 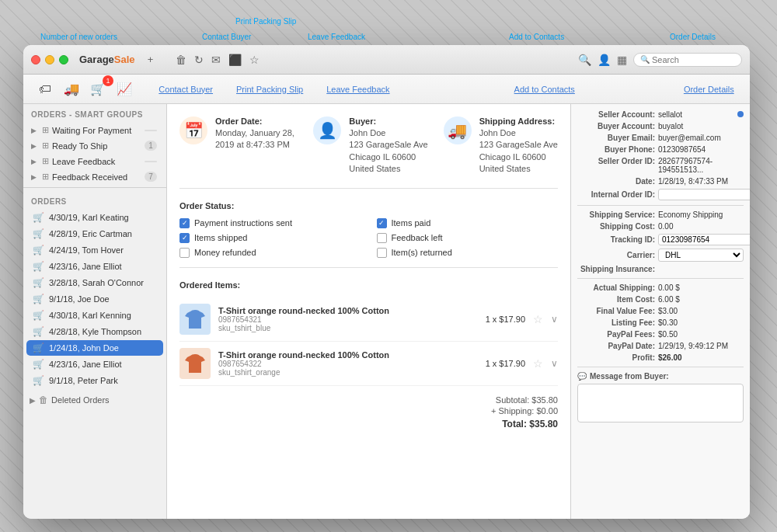 I want to click on fullscreen-button, so click(x=64, y=60).